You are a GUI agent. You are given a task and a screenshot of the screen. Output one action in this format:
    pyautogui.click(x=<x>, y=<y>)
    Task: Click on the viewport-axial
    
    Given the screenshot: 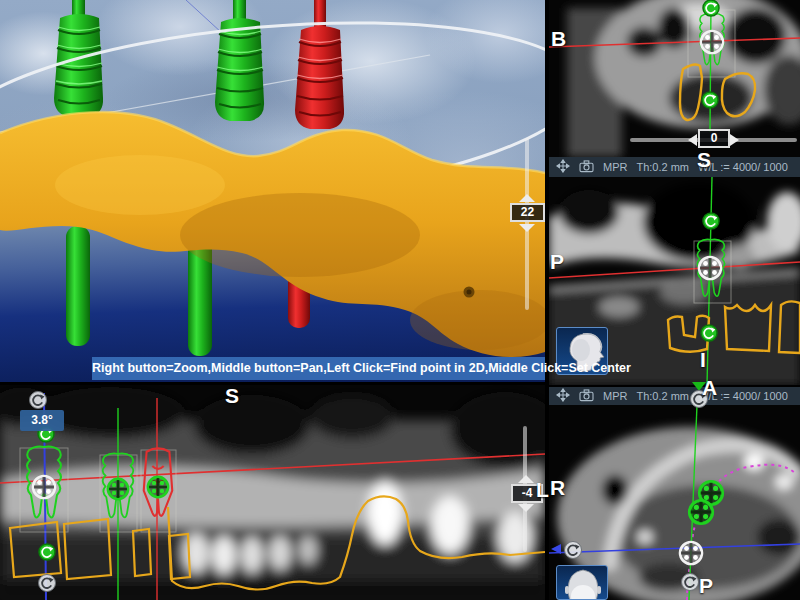 What is the action you would take?
    pyautogui.click(x=674, y=502)
    